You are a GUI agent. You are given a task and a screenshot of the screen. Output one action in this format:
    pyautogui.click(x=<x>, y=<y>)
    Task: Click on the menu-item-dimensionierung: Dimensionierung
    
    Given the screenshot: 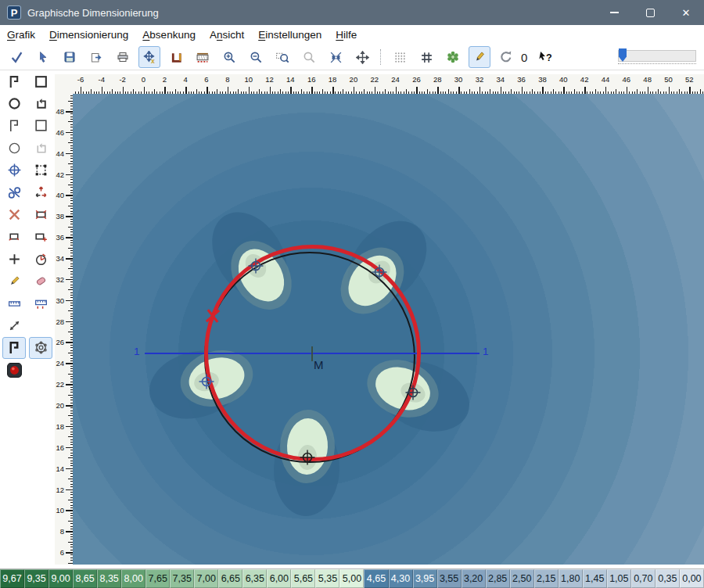 What is the action you would take?
    pyautogui.click(x=89, y=34)
    